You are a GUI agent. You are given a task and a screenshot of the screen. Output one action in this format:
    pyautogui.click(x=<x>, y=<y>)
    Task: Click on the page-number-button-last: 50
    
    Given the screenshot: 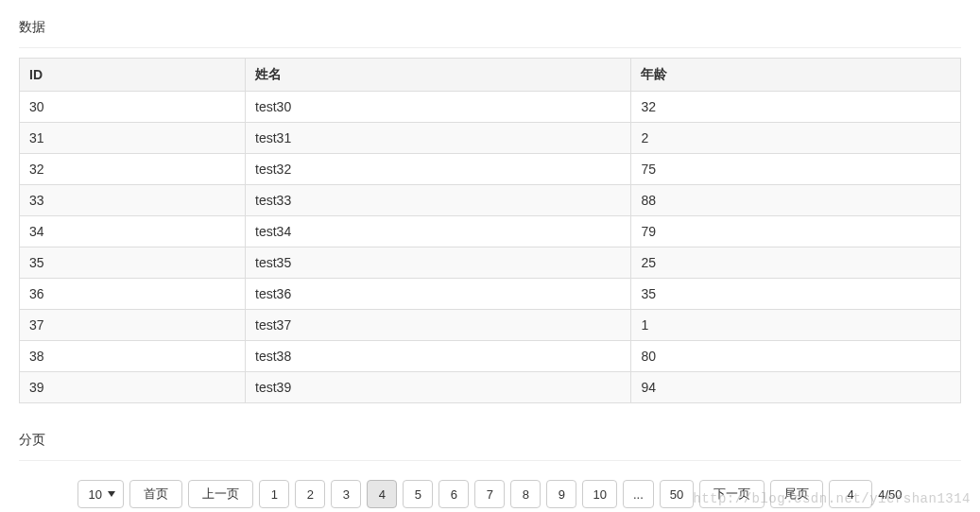 What is the action you would take?
    pyautogui.click(x=677, y=494)
    